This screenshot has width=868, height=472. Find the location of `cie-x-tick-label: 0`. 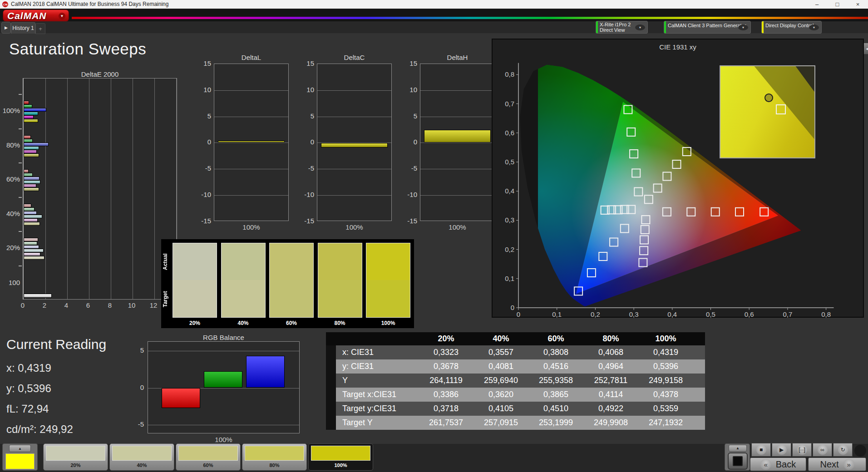

cie-x-tick-label: 0 is located at coordinates (518, 314).